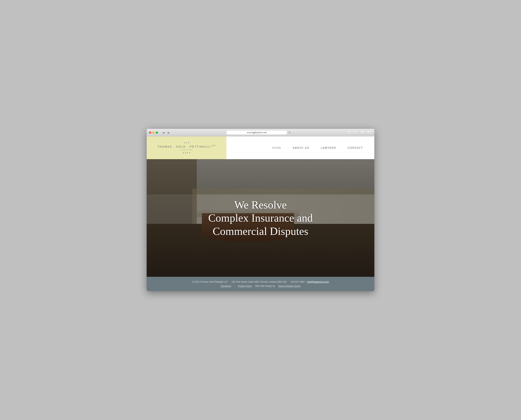  Describe the element at coordinates (186, 150) in the screenshot. I see `logo-subtitle: LAWYERS` at that location.